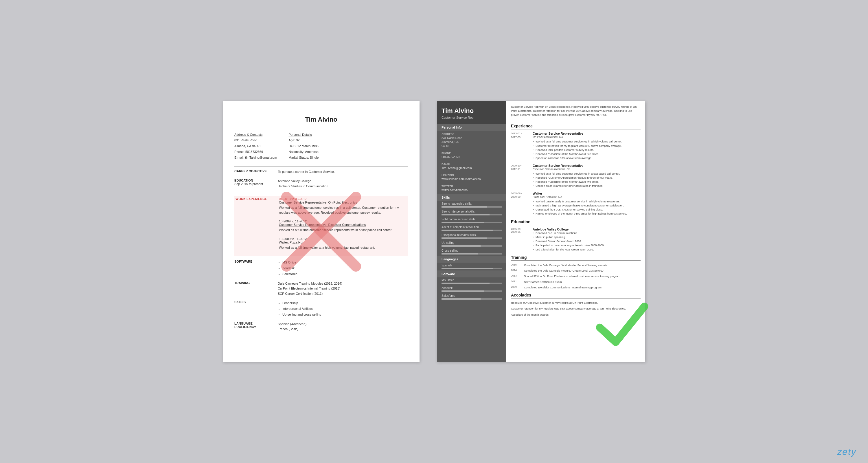  What do you see at coordinates (587, 206) in the screenshot?
I see `exp-job-3-bullet-1: Maintained a high tip average thanks to …` at bounding box center [587, 206].